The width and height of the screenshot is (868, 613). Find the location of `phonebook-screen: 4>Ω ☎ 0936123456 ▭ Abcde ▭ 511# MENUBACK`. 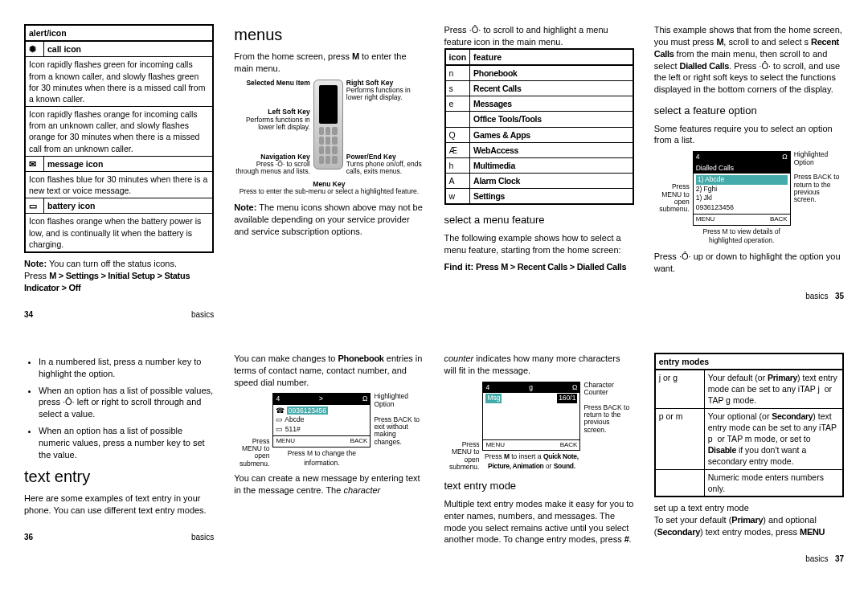

phonebook-screen: 4>Ω ☎ 0936123456 ▭ Abcde ▭ 511# MENUBACK is located at coordinates (321, 420).